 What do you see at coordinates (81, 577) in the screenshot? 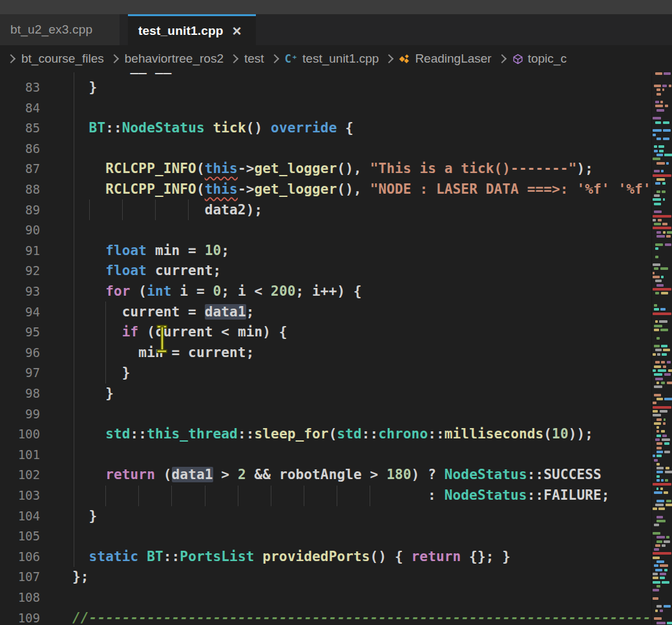
I see `code-line-107: };` at bounding box center [81, 577].